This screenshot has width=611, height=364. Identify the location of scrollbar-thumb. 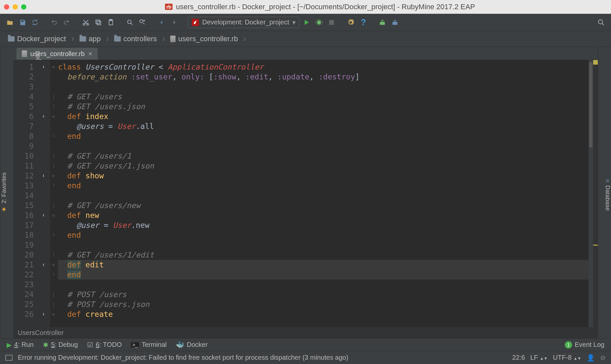
(591, 105).